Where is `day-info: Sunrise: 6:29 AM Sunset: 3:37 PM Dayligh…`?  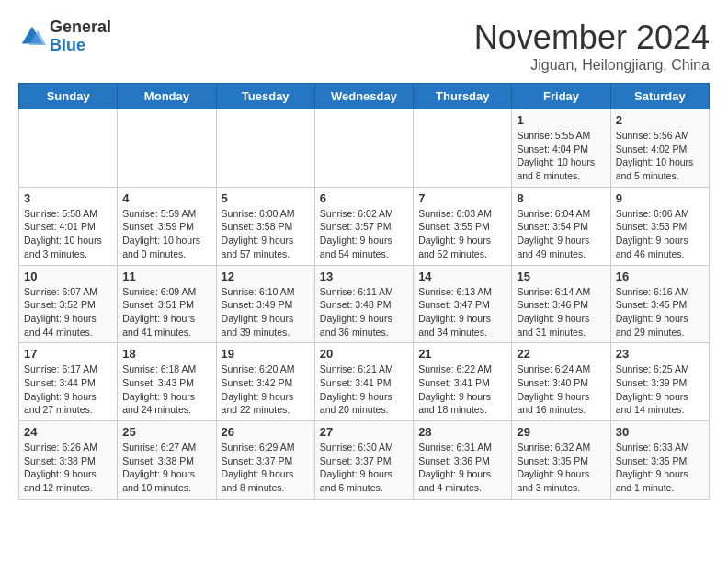
day-info: Sunrise: 6:29 AM Sunset: 3:37 PM Dayligh… is located at coordinates (266, 467).